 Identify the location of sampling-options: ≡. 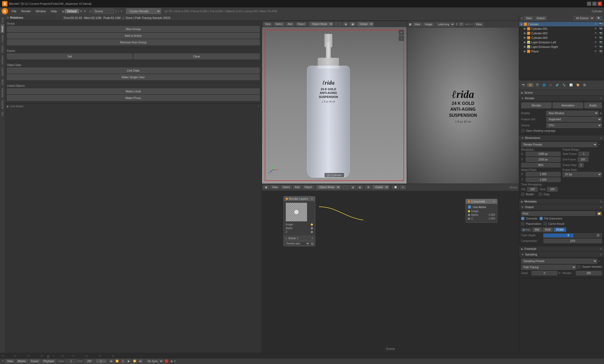
(601, 254).